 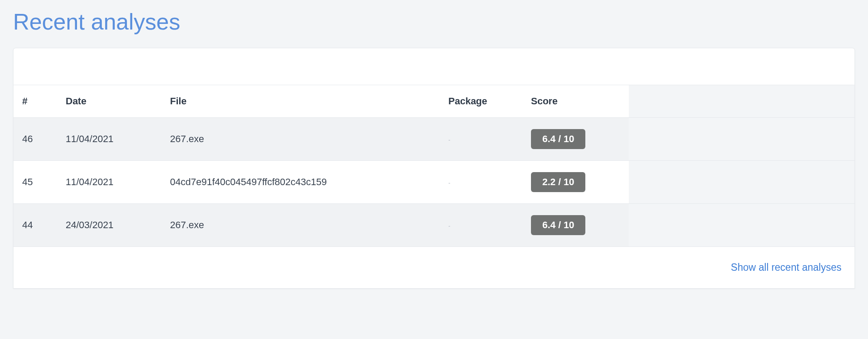 I want to click on table-row: 44 24/03/2021 267.exe - 6.4 / 10, so click(x=434, y=225).